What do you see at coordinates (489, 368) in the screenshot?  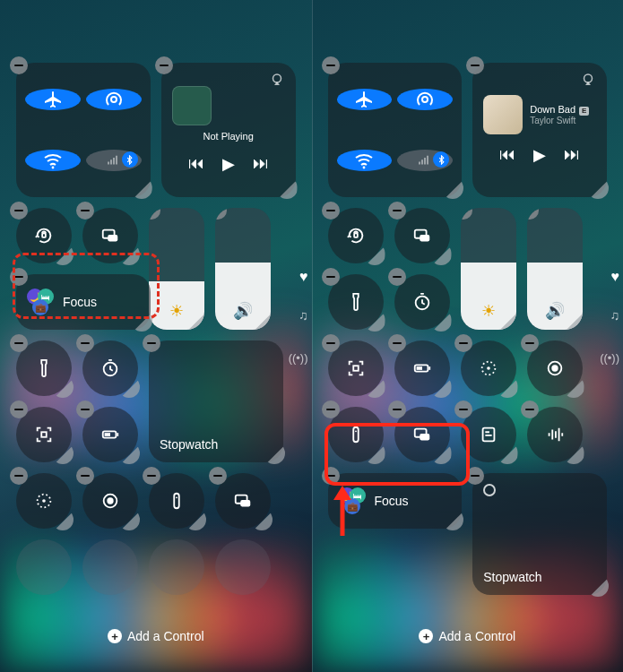 I see `privacy-button` at bounding box center [489, 368].